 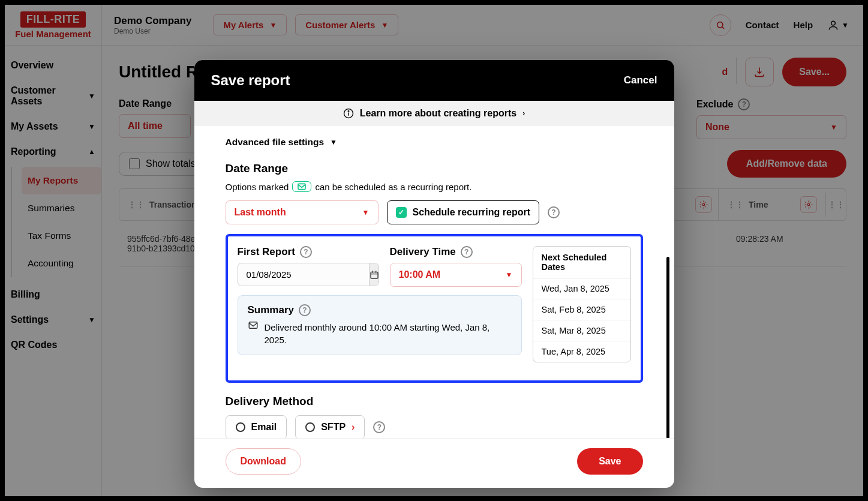 What do you see at coordinates (434, 169) in the screenshot?
I see `date-range-section-title: Date Range` at bounding box center [434, 169].